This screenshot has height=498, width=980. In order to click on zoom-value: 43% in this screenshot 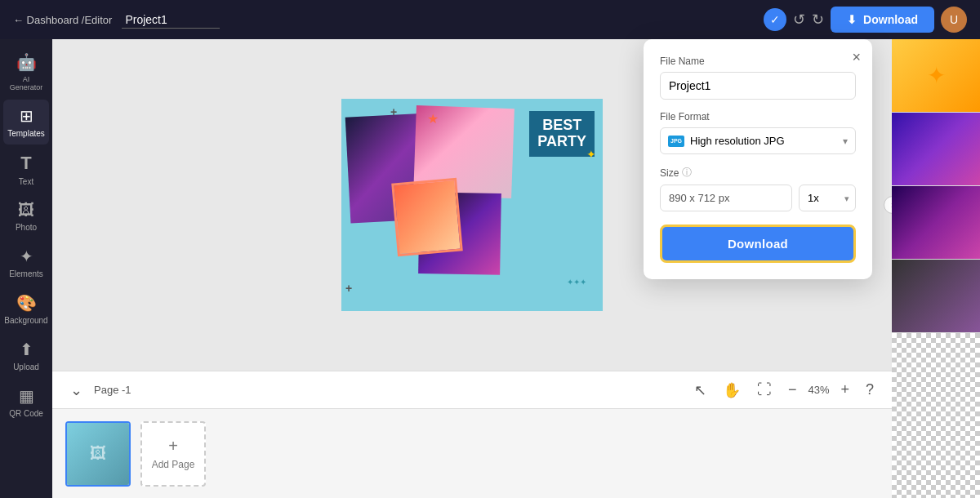, I will do `click(818, 390)`.